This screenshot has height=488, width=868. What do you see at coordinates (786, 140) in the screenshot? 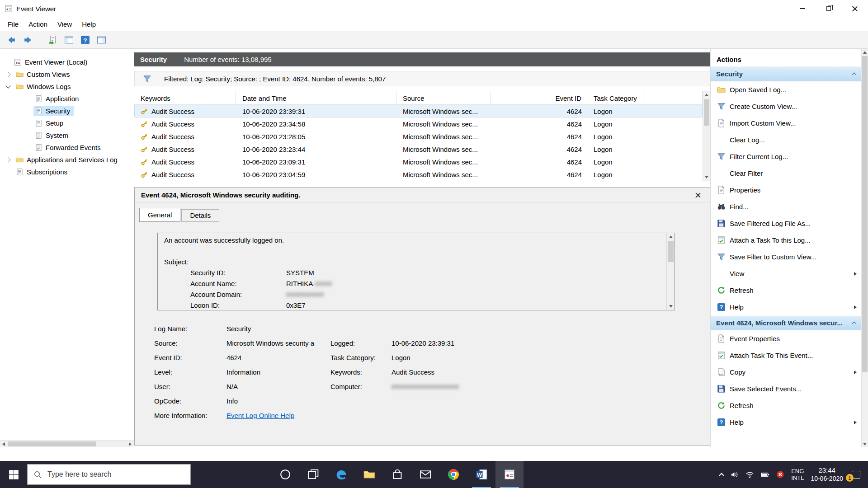
I see `action-clear-log: Clear Log...` at bounding box center [786, 140].